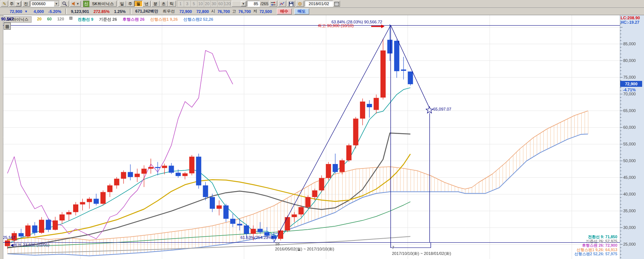 The image size is (644, 259). Describe the element at coordinates (630, 244) in the screenshot. I see `y-axis-label: 25,000` at that location.